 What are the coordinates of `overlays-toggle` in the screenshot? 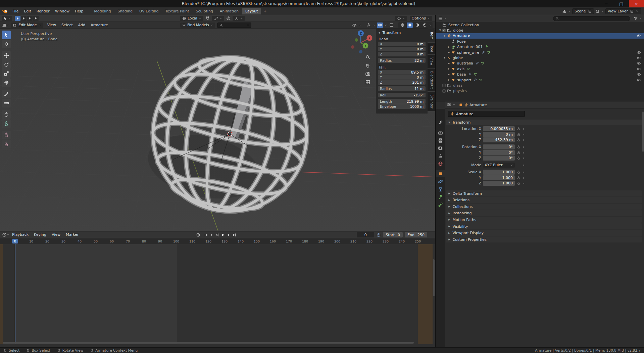 It's located at (380, 25).